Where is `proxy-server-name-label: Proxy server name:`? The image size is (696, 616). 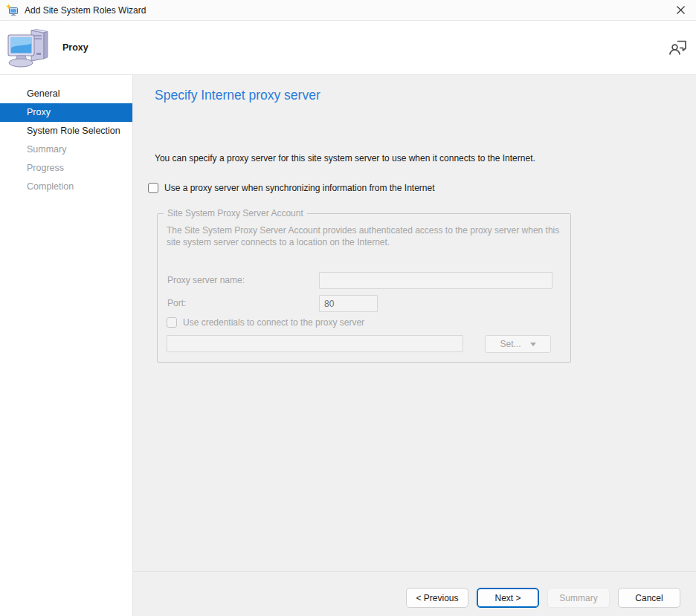
proxy-server-name-label: Proxy server name: is located at coordinates (206, 280).